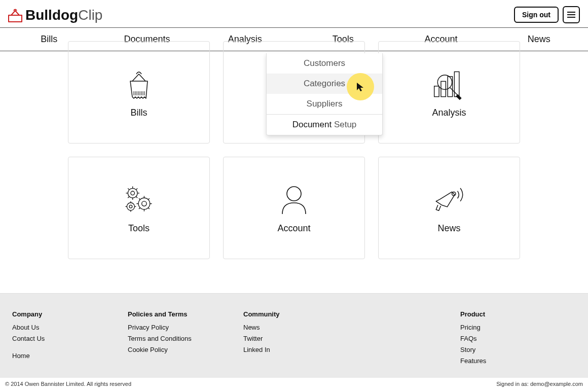 The height and width of the screenshot is (392, 588). What do you see at coordinates (139, 208) in the screenshot?
I see `card-tools: Tools` at bounding box center [139, 208].